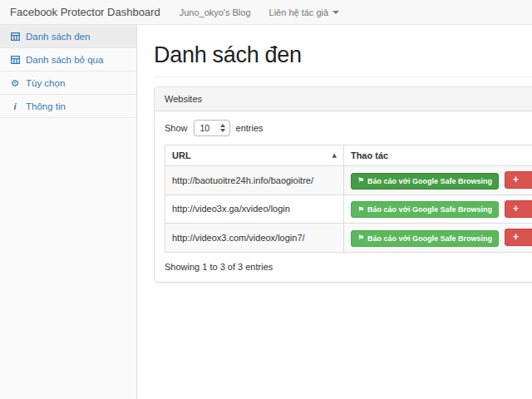  Describe the element at coordinates (68, 83) in the screenshot. I see `sidebar-item-options: ⚙ Tùy chọn` at that location.